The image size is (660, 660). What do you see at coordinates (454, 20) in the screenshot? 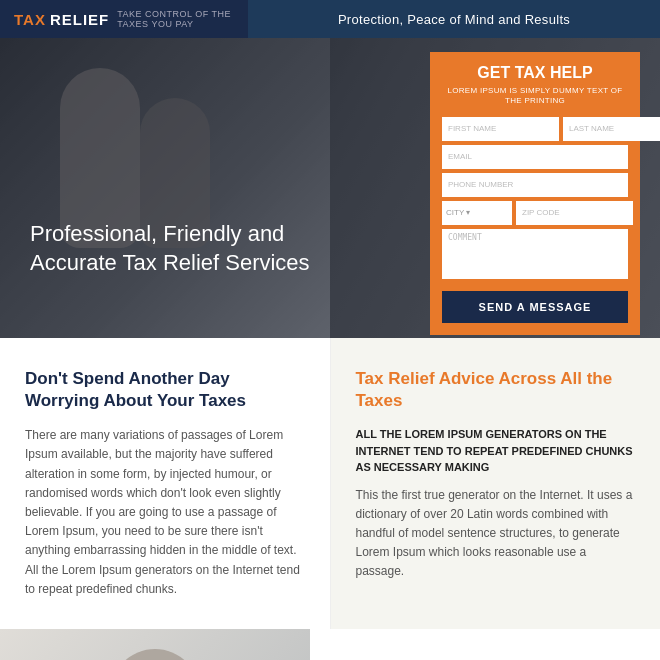
I see `header-right-text: Protection, Peace of Mind and Results` at bounding box center [454, 20].